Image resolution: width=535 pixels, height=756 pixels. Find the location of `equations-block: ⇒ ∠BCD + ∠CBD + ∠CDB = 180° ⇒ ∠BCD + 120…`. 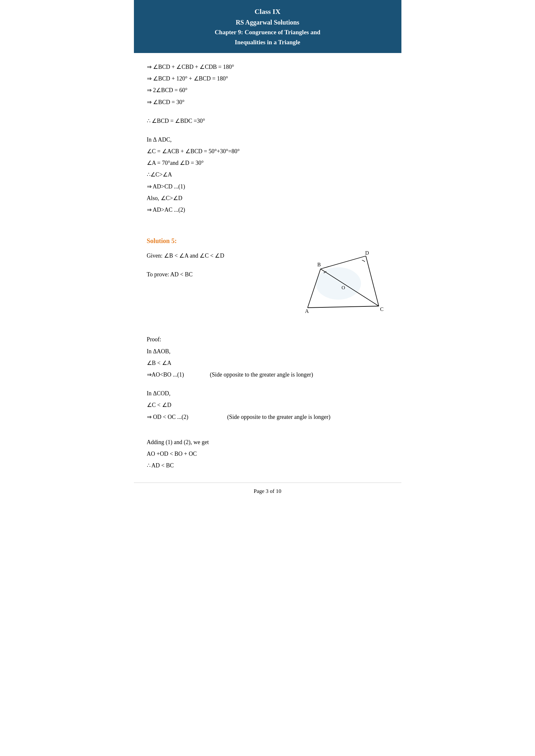

equations-block: ⇒ ∠BCD + ∠CBD + ∠CDB = 180° ⇒ ∠BCD + 120… is located at coordinates (268, 94).